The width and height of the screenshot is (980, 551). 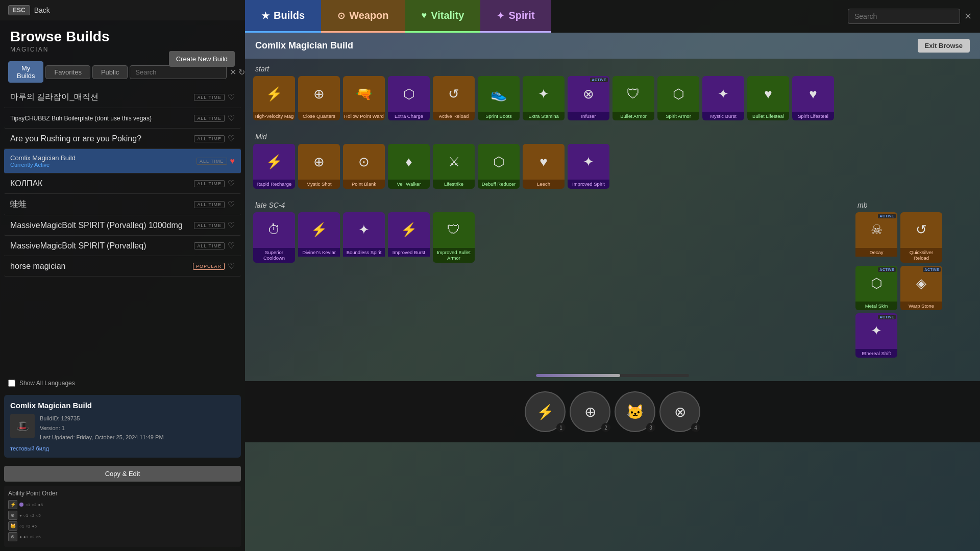 What do you see at coordinates (635, 412) in the screenshot?
I see `hero-ability-3: 🐱 3` at bounding box center [635, 412].